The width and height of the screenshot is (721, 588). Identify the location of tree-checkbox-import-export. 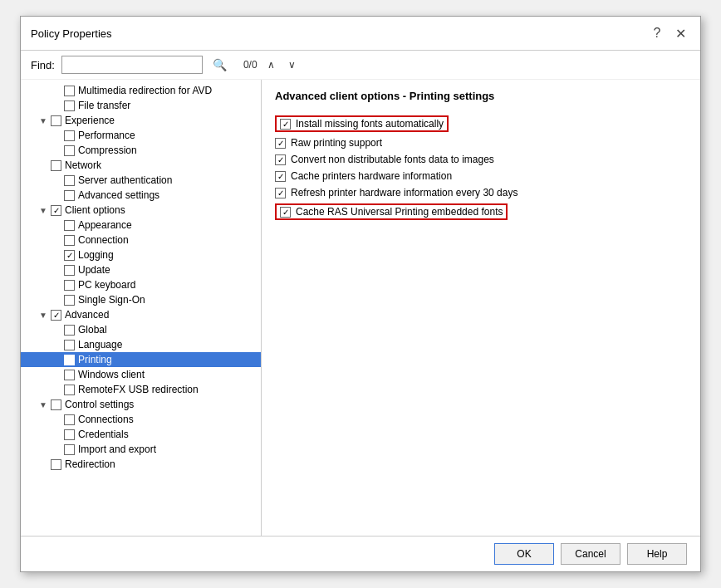
(70, 450).